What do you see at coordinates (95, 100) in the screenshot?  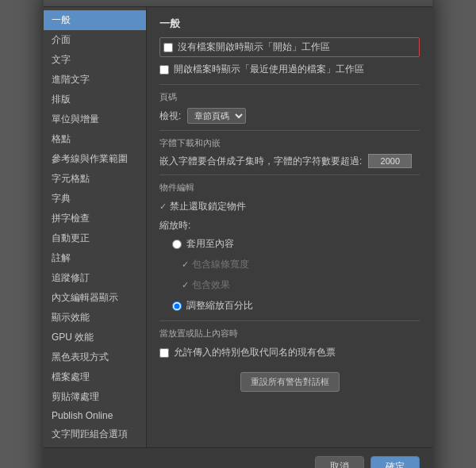 I see `sidebar-item-layout: 排版` at bounding box center [95, 100].